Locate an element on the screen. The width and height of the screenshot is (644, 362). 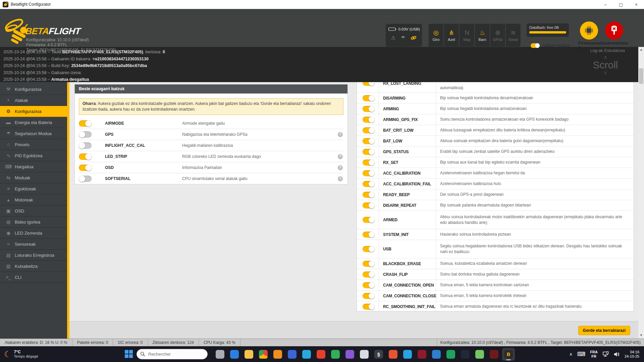
save-and-reboot-button: Gorde eta berrabiarazi is located at coordinates (604, 330).